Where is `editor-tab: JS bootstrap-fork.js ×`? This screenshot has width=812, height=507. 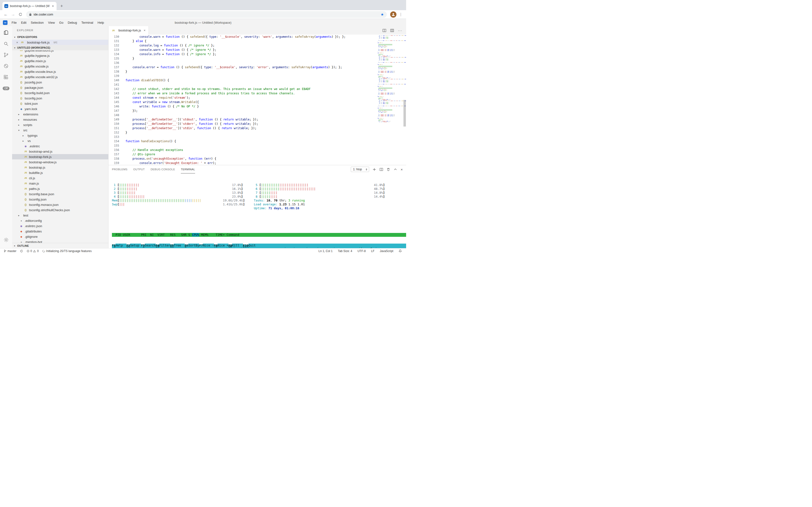 editor-tab: JS bootstrap-fork.js × is located at coordinates (129, 30).